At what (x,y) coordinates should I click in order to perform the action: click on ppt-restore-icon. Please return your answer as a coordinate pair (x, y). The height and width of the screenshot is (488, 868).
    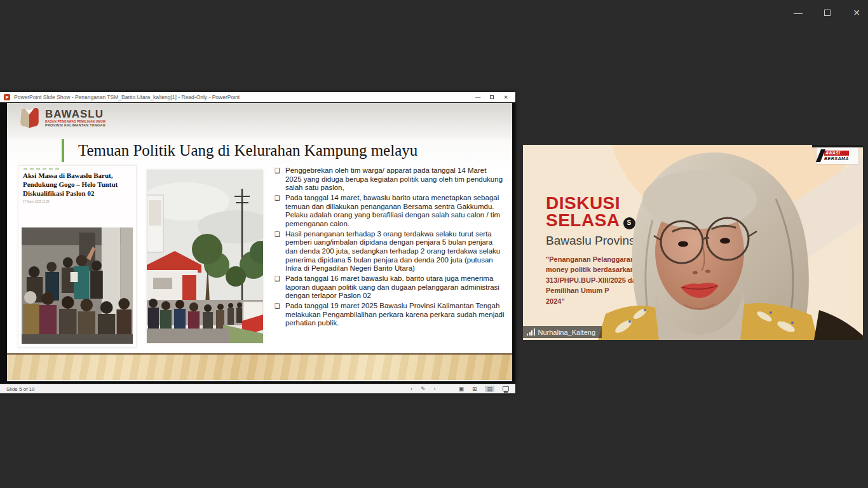
    Looking at the image, I should click on (492, 97).